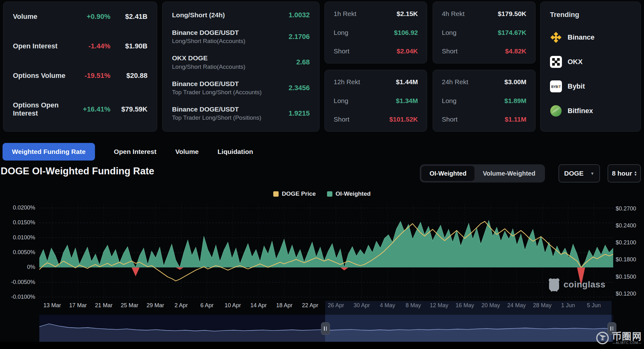 The image size is (644, 349). Describe the element at coordinates (627, 343) in the screenshot. I see `site-watermark-subtitle: —ALIBTC.COM—` at that location.